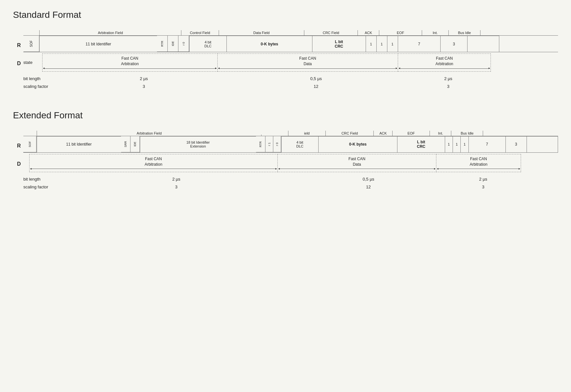  Describe the element at coordinates (368, 33) in the screenshot. I see `std-hdr-ack: ACK` at that location.